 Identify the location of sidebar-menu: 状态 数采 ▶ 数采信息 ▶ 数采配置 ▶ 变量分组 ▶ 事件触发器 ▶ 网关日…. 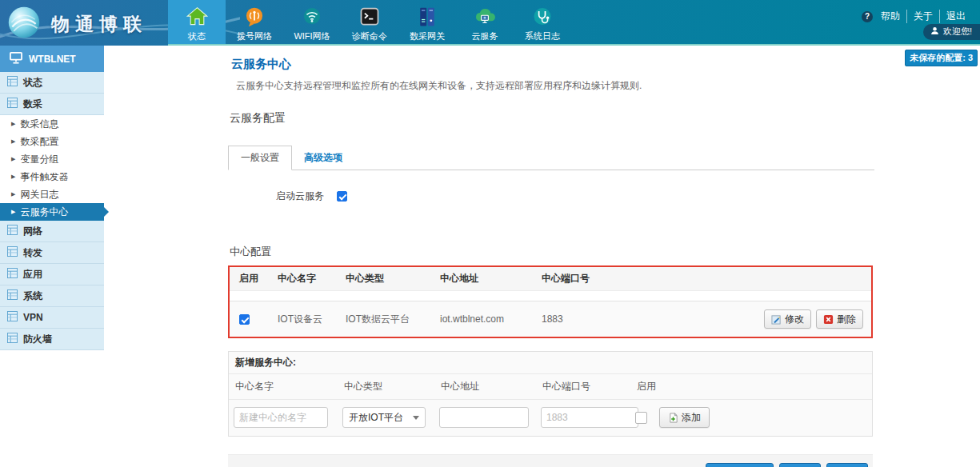
(52, 211).